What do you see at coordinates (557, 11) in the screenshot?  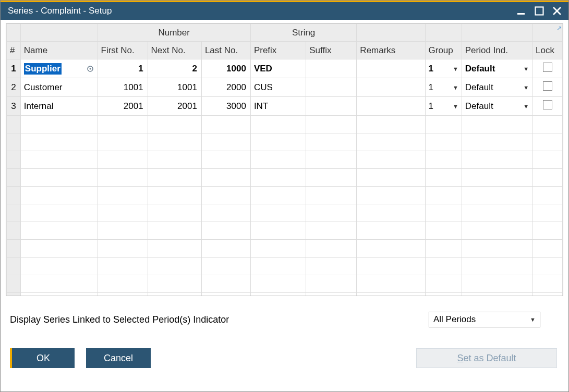 I see `close-icon` at bounding box center [557, 11].